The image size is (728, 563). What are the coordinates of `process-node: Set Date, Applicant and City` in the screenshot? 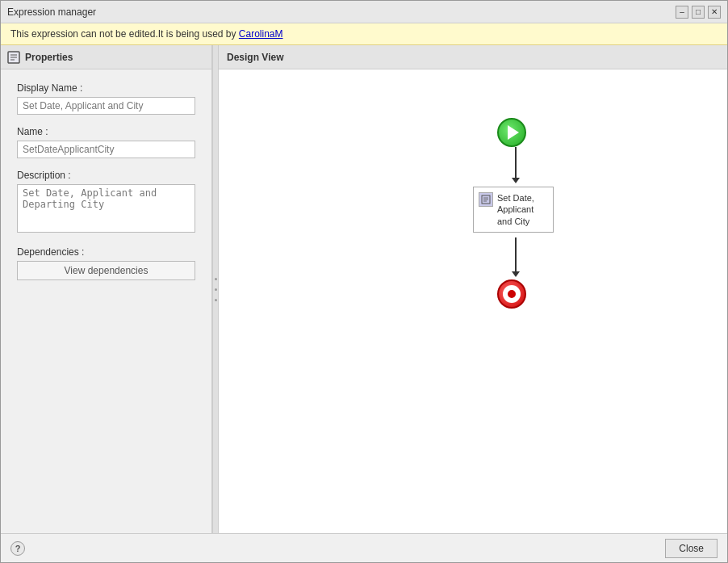 It's located at (513, 210).